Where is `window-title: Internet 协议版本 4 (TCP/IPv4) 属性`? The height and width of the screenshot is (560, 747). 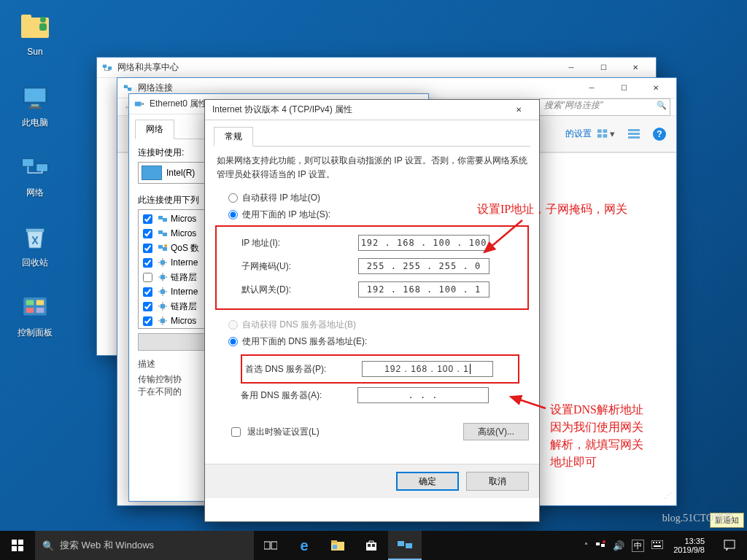
window-title: Internet 协议版本 4 (TCP/IPv4) 属性 is located at coordinates (356, 109).